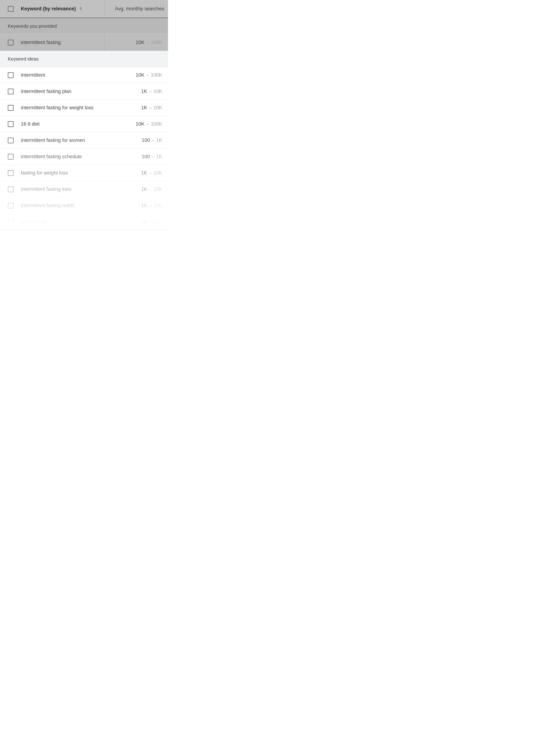 The image size is (544, 756). What do you see at coordinates (136, 9) in the screenshot?
I see `searches-column-header: Avg. monthly searches` at bounding box center [136, 9].